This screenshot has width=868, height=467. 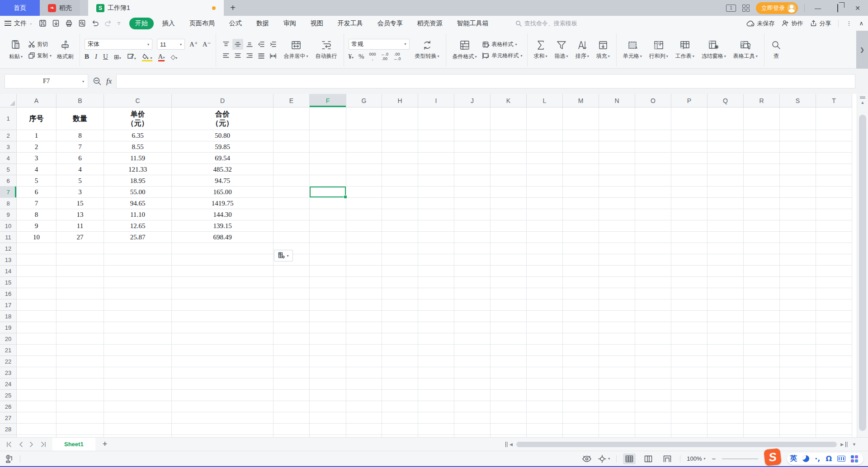 What do you see at coordinates (834, 192) in the screenshot?
I see `cell-T7` at bounding box center [834, 192].